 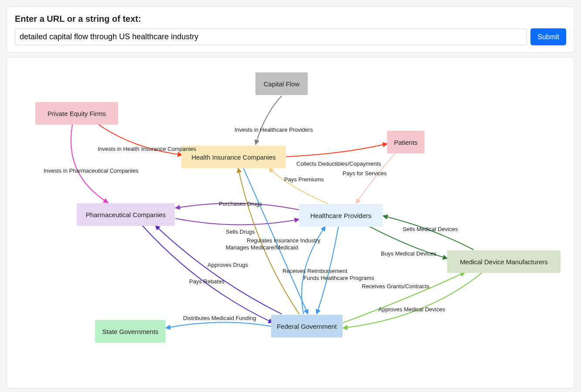 What do you see at coordinates (268, 120) in the screenshot?
I see `edge-inv_hp` at bounding box center [268, 120].